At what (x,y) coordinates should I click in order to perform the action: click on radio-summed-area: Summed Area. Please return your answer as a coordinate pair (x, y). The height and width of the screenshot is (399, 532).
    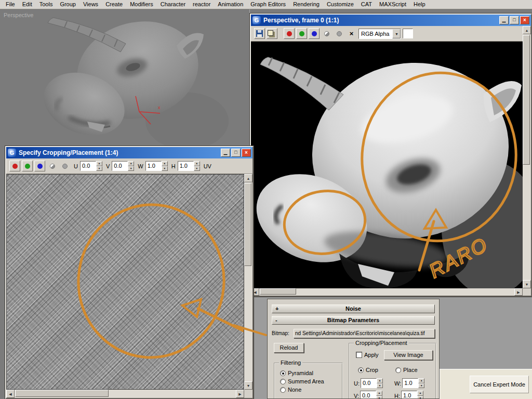
    Looking at the image, I should click on (302, 381).